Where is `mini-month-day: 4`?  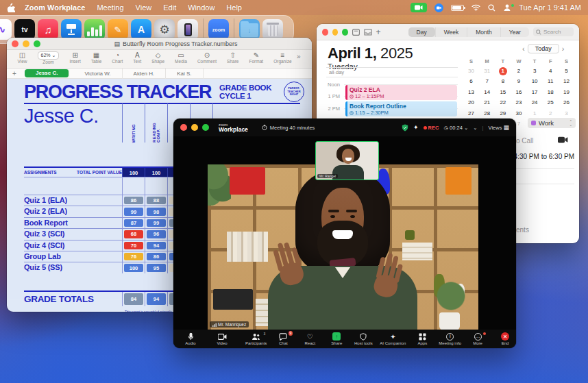
mini-month-day: 4 is located at coordinates (551, 71).